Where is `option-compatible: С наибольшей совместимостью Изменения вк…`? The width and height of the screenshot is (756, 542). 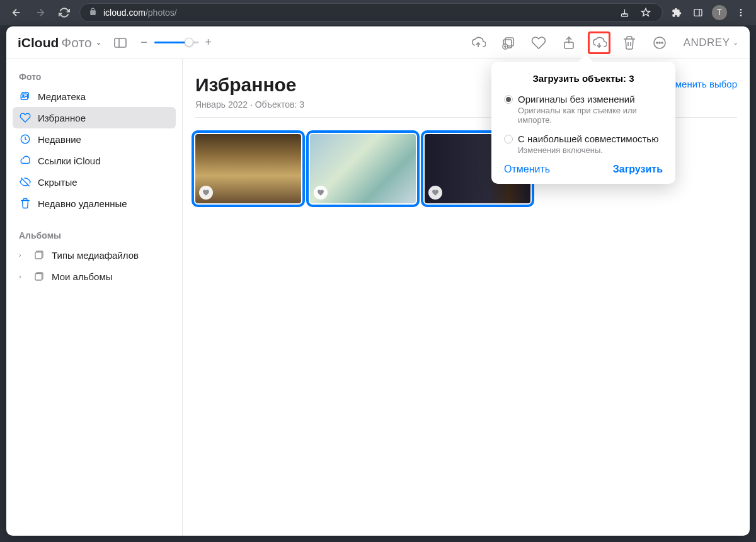 option-compatible: С наибольшей совместимостью Изменения вк… is located at coordinates (583, 144).